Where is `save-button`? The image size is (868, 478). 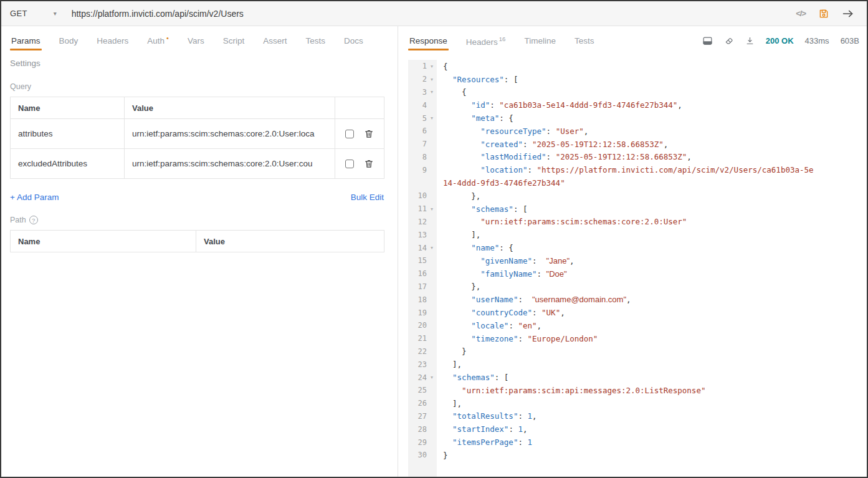
save-button is located at coordinates (824, 14).